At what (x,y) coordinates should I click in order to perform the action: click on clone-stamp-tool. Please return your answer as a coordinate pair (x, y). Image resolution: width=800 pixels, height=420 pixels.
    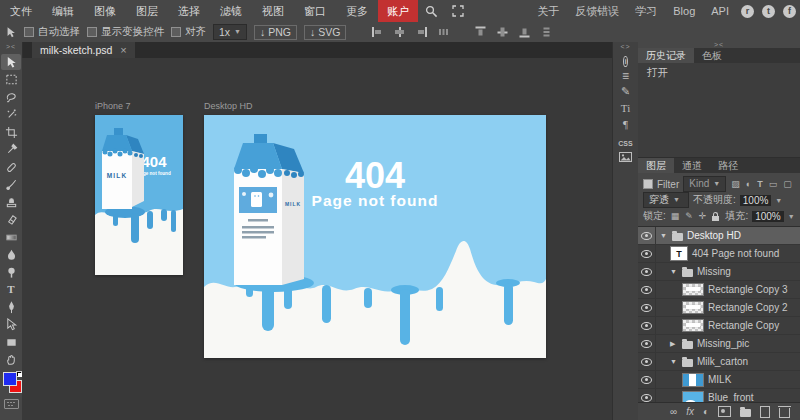
    Looking at the image, I should click on (11, 202).